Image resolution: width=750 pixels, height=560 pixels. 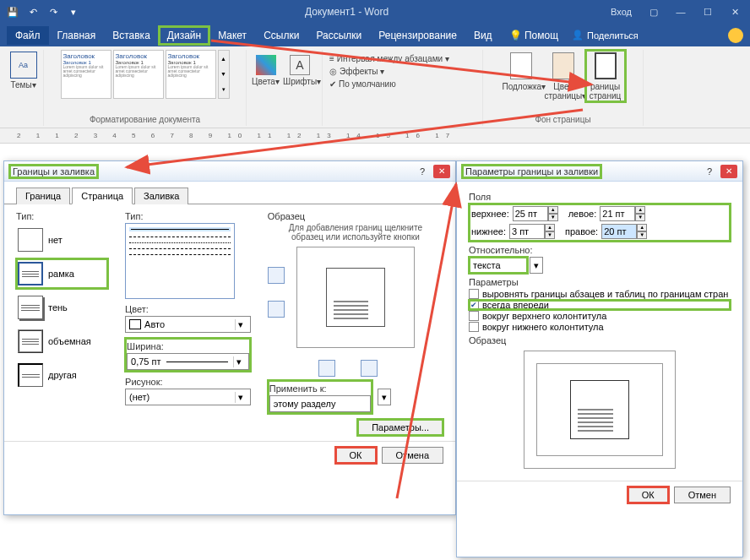 I want to click on colors-button: Цвета▾, so click(x=265, y=69).